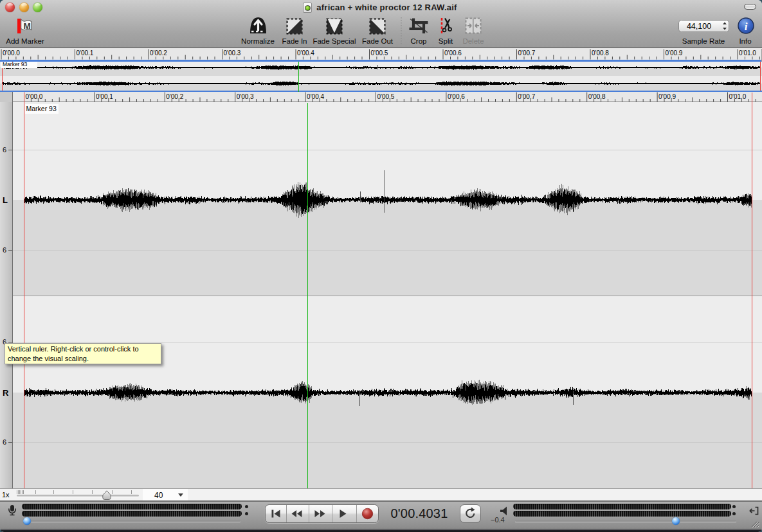 This screenshot has width=762, height=532. Describe the element at coordinates (27, 26) in the screenshot. I see `svg-text: M` at that location.